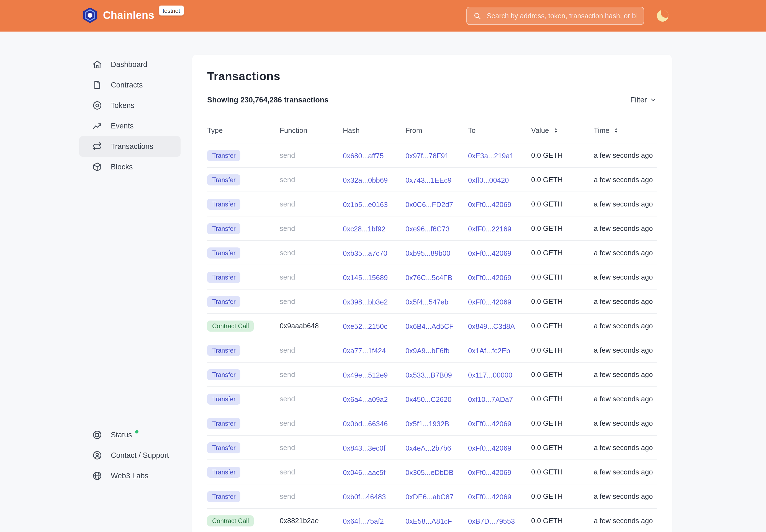 The image size is (766, 532). What do you see at coordinates (625, 130) in the screenshot?
I see `column-header-time: Time` at bounding box center [625, 130].